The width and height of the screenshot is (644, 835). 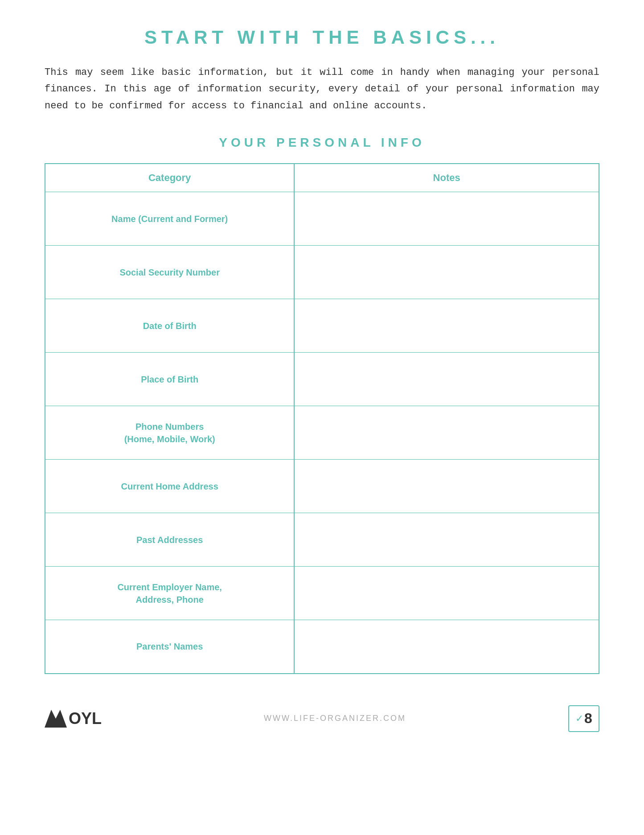 I want to click on table-row: Date of Birth, so click(x=322, y=326).